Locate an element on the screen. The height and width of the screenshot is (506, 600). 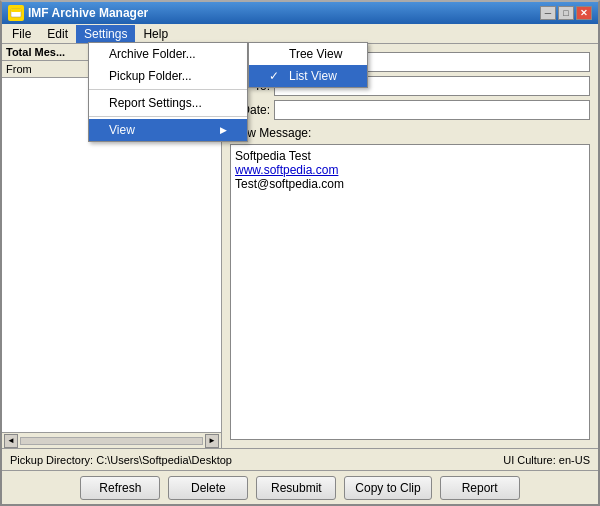
maximize-button: □ is located at coordinates (566, 13).